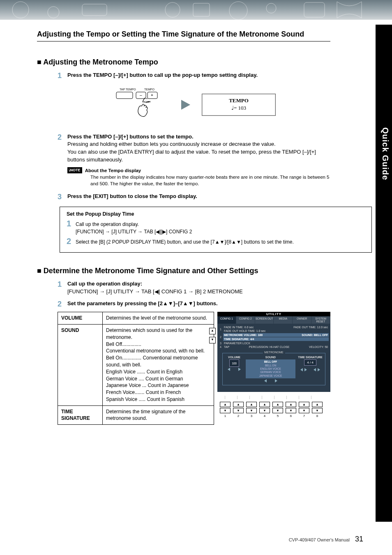 The height and width of the screenshot is (555, 392). I want to click on step-b1-title: Call up the operation display:, so click(105, 283).